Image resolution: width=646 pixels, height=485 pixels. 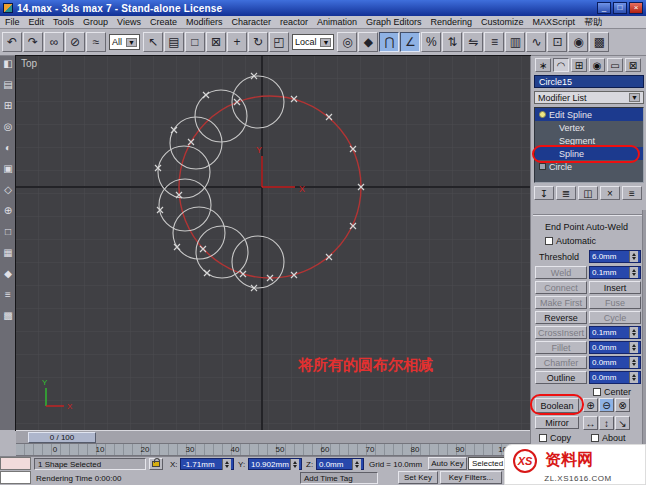 What do you see at coordinates (579, 65) in the screenshot?
I see `hierarchy-tab-icon: ⊞` at bounding box center [579, 65].